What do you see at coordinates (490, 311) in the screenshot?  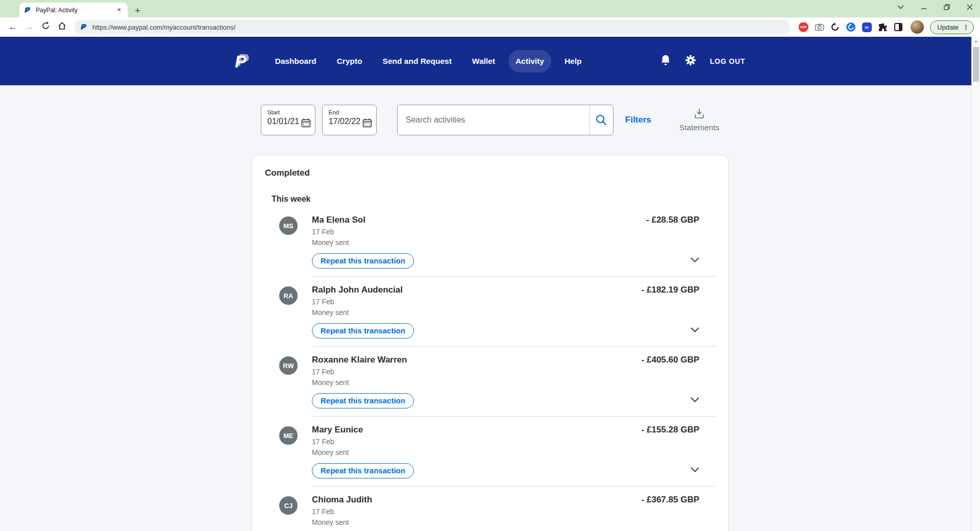 I see `transaction-row: RA Ralph John Audencial 17 Feb Money sen…` at bounding box center [490, 311].